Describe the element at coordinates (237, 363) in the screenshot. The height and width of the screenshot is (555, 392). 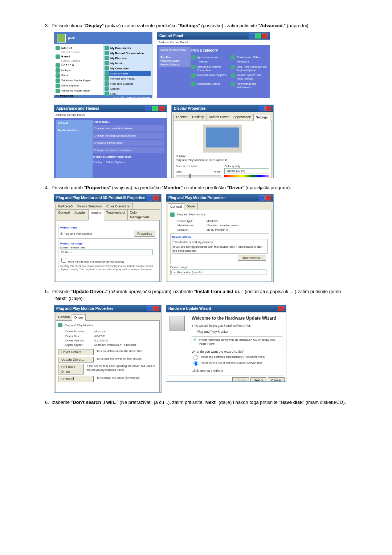
I see `radio-list: Install from a list or specific location…` at that location.